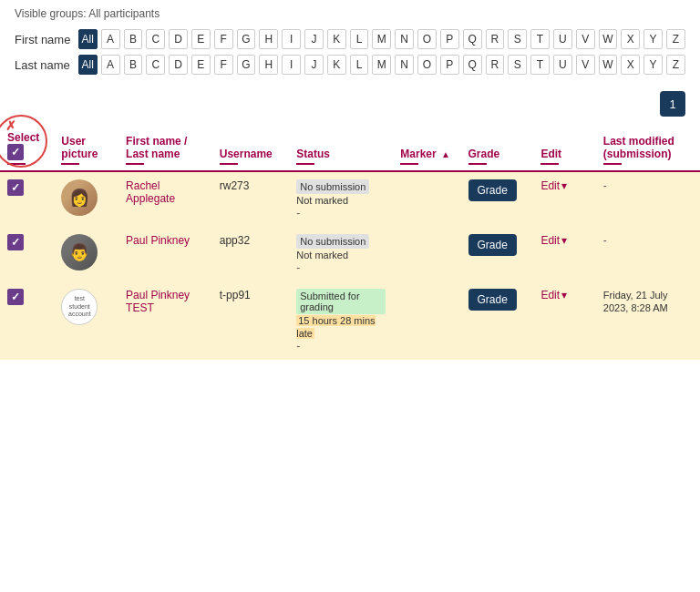 This screenshot has height=592, width=700. I want to click on first-name-j: J, so click(314, 39).